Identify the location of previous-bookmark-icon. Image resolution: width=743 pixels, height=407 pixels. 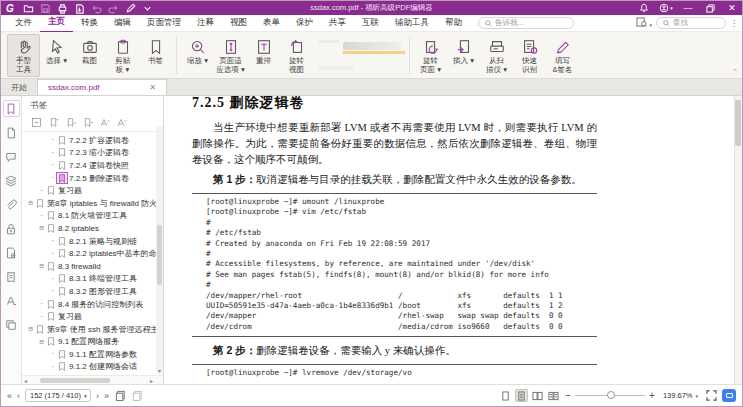
(70, 122).